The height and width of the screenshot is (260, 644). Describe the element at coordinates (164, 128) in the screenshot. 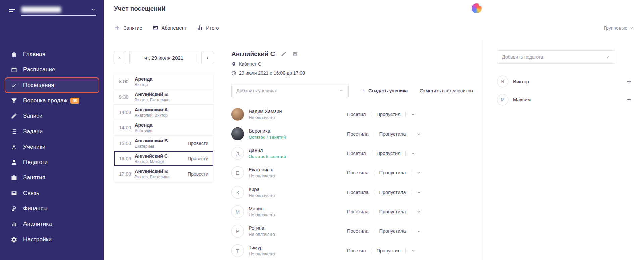

I see `lesson-row: 14:00 Аренда Анатолий` at that location.